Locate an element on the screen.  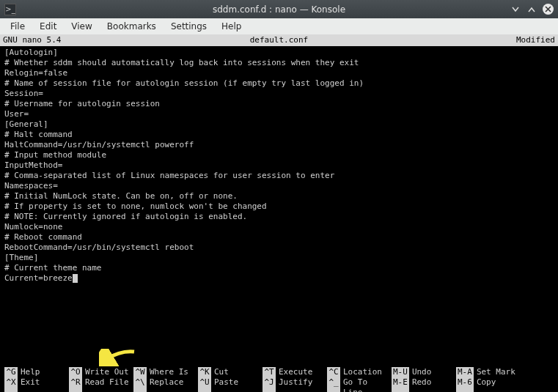
editor-line: # NOTE: Currently ignored if autologin i… is located at coordinates (279, 217).